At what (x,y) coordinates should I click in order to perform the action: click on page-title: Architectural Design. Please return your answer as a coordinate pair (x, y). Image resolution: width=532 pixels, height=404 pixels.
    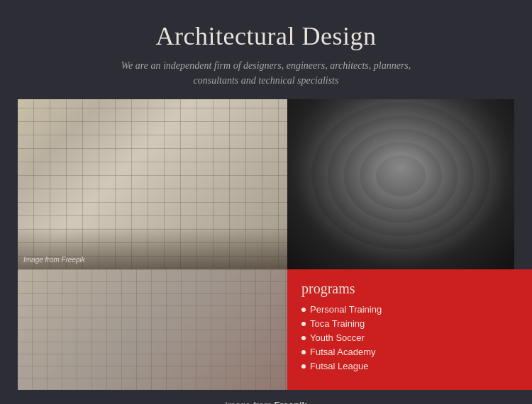
    Looking at the image, I should click on (266, 36).